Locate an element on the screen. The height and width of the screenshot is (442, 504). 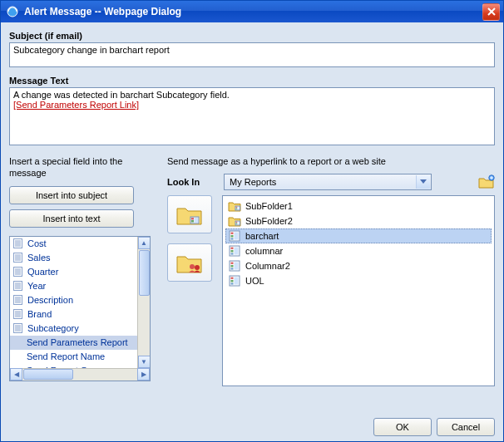
folder-shortcut-column is located at coordinates (190, 304).